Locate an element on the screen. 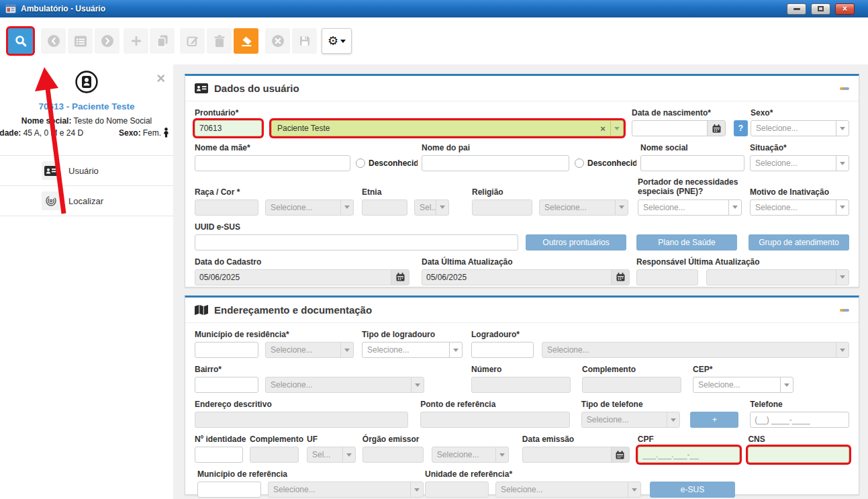 The width and height of the screenshot is (868, 499). previous-record-button is located at coordinates (54, 41).